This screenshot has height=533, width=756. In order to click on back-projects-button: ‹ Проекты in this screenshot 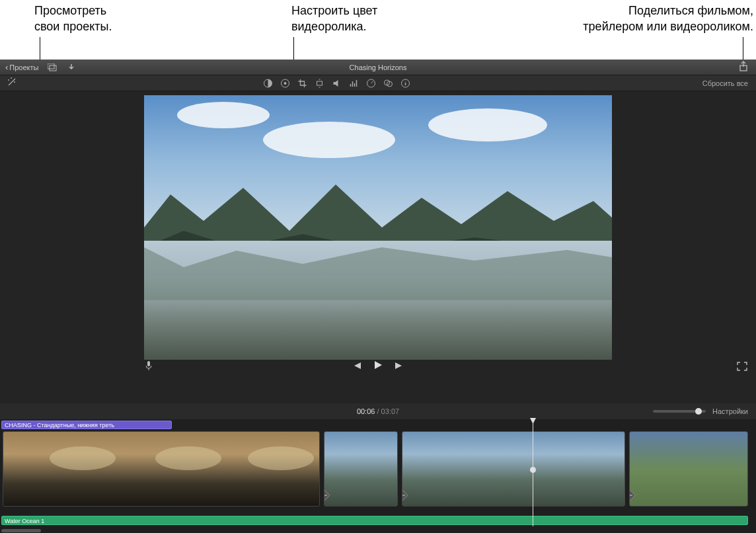, I will do `click(22, 67)`.